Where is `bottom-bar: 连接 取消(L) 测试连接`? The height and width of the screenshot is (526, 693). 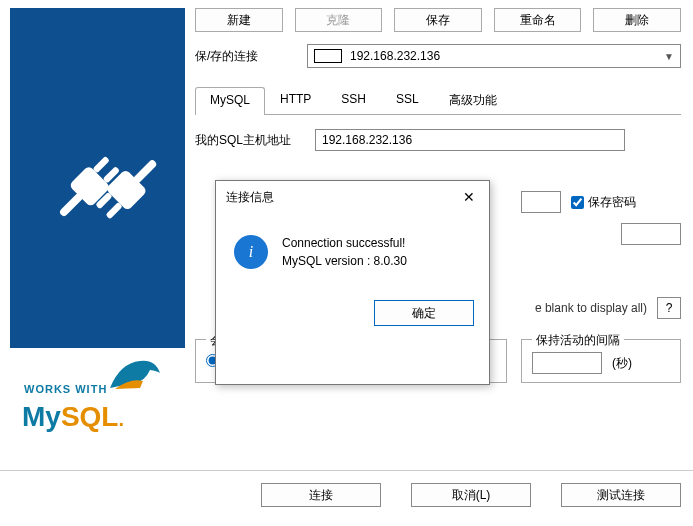
bottom-bar: 连接 取消(L) 测试连接 is located at coordinates (346, 494).